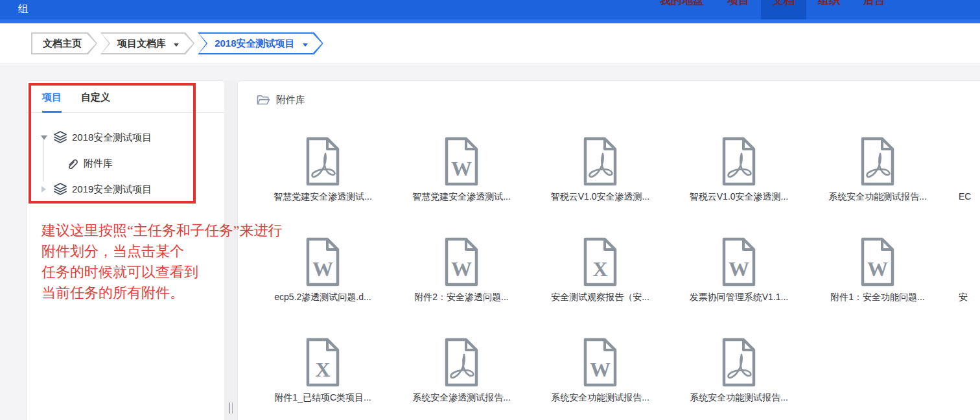 The width and height of the screenshot is (980, 420). What do you see at coordinates (323, 371) in the screenshot?
I see `附件1_已结项C类项目...: W X 附件1_已结项C类项目...` at bounding box center [323, 371].